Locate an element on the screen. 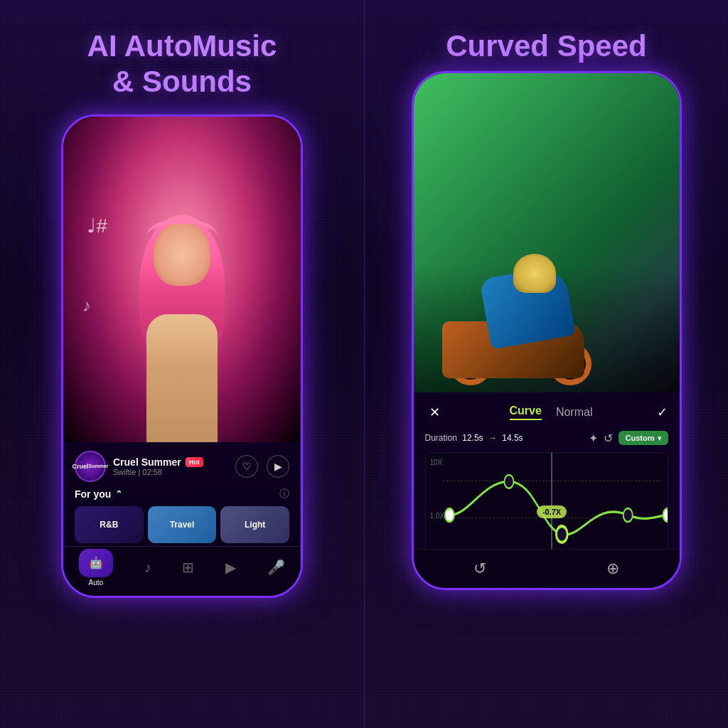 Image resolution: width=728 pixels, height=728 pixels. nav-auto-bg: 🤖 is located at coordinates (96, 563).